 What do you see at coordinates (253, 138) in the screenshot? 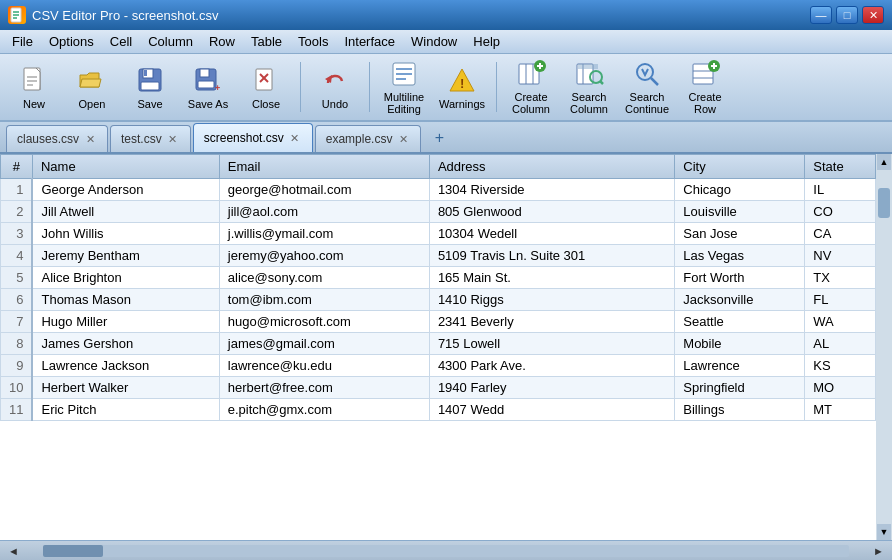
I see `tab-screenshot: screenshot.csv✕` at bounding box center [253, 138].